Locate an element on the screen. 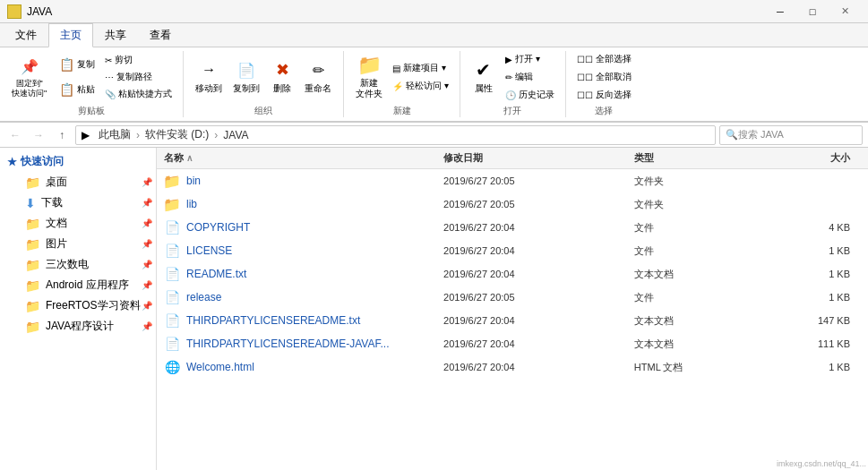 This screenshot has width=868, height=470. sidebar: ★ 快速访问 📁 桌面 📌 ⬇ 下载 📌 📁 文档 📌 📁 图片 📌 📁 三次数… is located at coordinates (79, 309).